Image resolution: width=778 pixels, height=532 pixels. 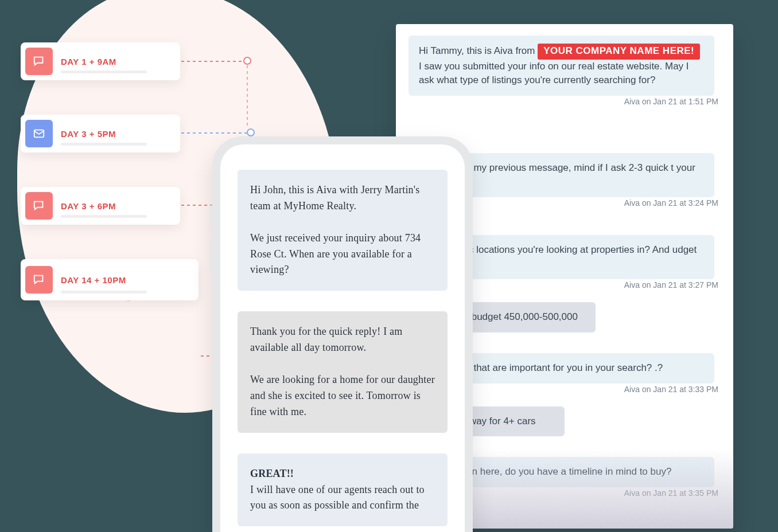 I want to click on sms-incoming: GREAT!! I will have one of our agents re…, so click(x=343, y=490).